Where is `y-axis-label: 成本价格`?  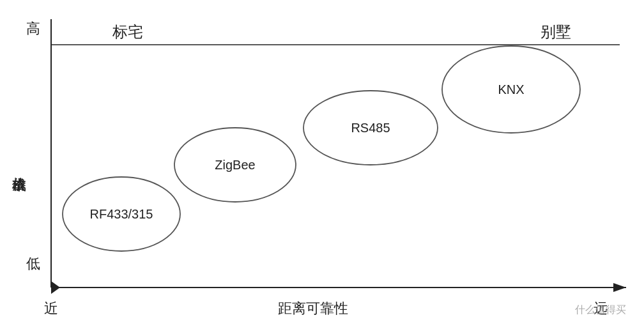 y-axis-label: 成本价格 is located at coordinates (19, 185).